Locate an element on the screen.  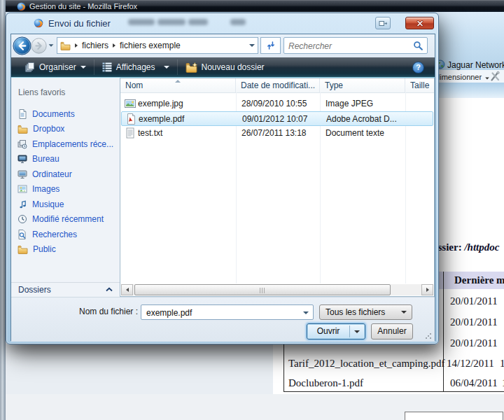
sidebar-item-label: Public is located at coordinates (45, 249).